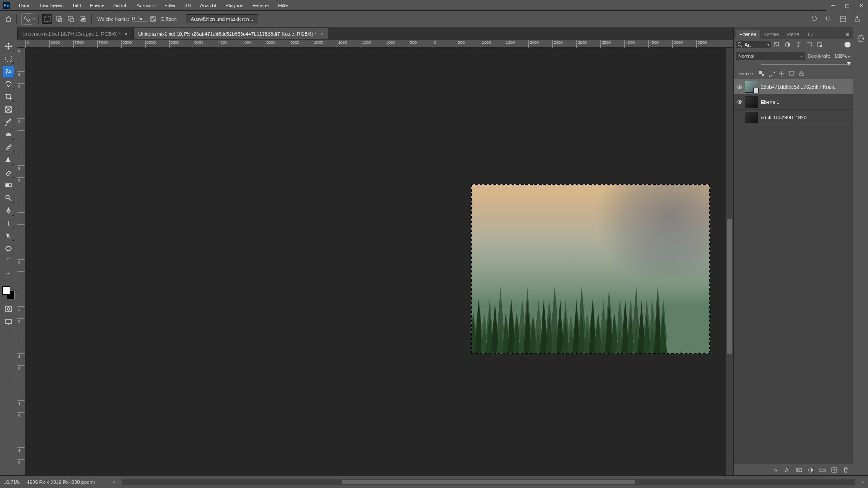 The width and height of the screenshot is (868, 488). I want to click on menu-bearbeiten: Bearbeiten, so click(52, 5).